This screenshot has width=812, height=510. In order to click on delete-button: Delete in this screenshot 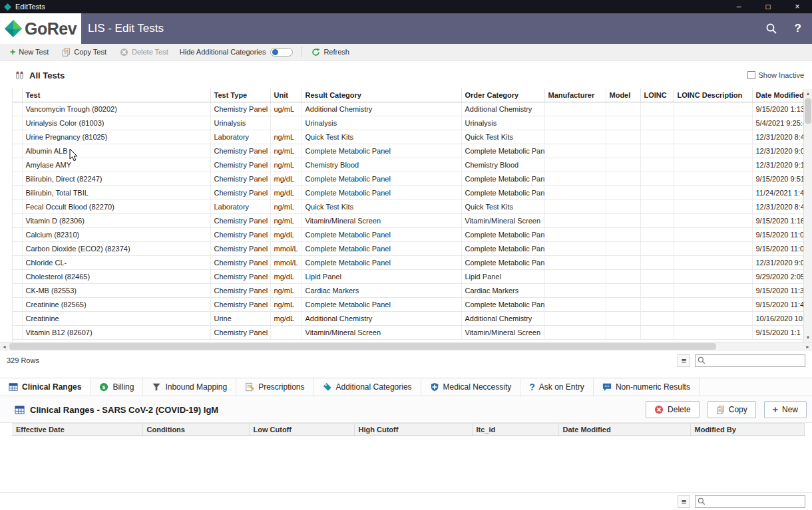, I will do `click(672, 410)`.